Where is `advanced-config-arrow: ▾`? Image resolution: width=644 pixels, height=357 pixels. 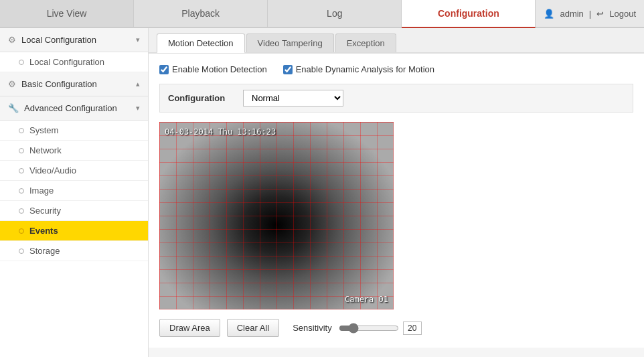 advanced-config-arrow: ▾ is located at coordinates (138, 109).